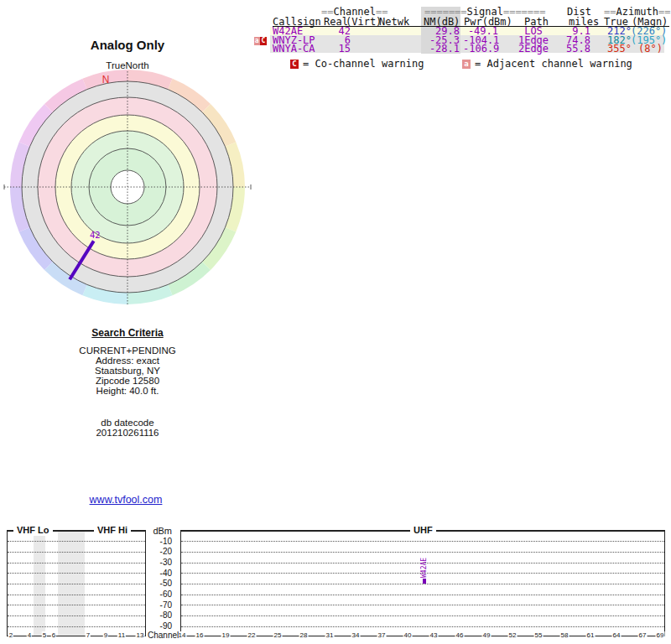 The image size is (671, 644). Describe the element at coordinates (106, 80) in the screenshot. I see `north-marker: N` at that location.